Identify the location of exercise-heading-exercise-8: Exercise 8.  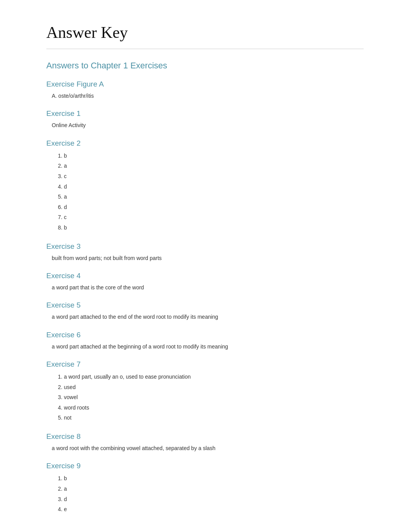
(205, 437).